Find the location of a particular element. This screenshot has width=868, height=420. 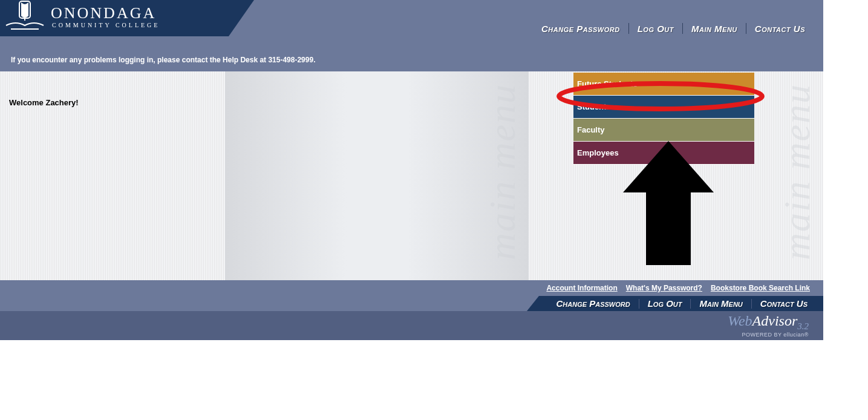

footer-nav-main-menu: Main Menu is located at coordinates (721, 304).